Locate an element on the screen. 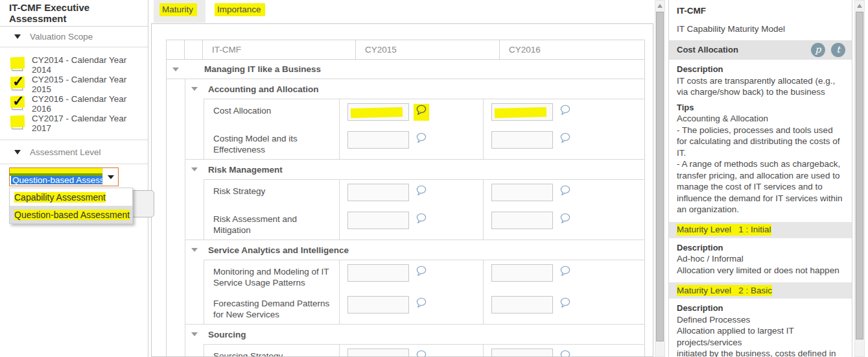  capability-label: Risk Assessment and Mitigation is located at coordinates (272, 223).